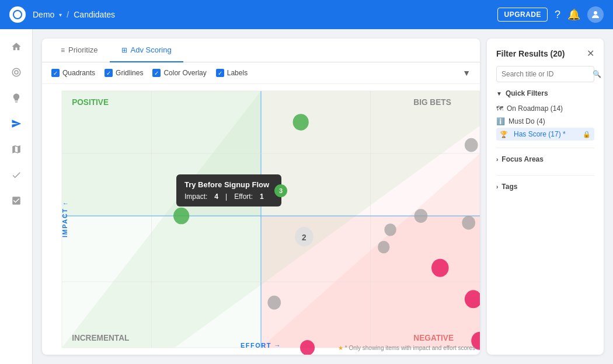  I want to click on toolbar: Quadrants Gridlines Color Overlay Labels…, so click(261, 74).